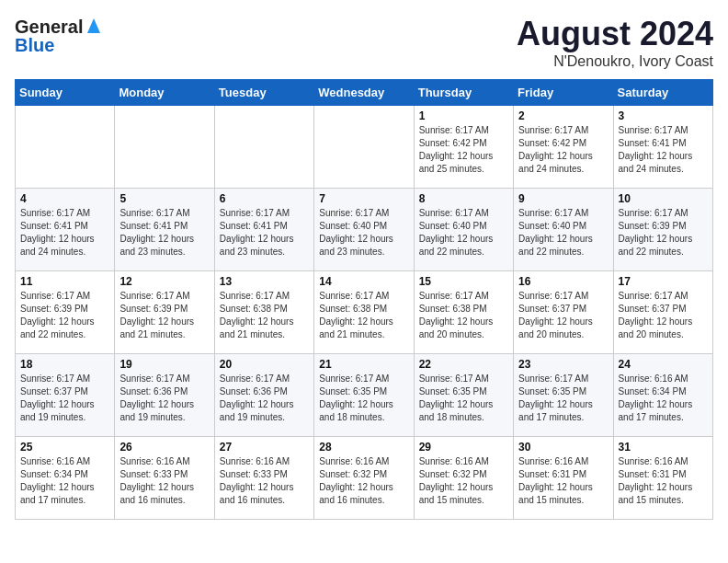 This screenshot has width=728, height=563. Describe the element at coordinates (265, 282) in the screenshot. I see `day-number: 13` at that location.